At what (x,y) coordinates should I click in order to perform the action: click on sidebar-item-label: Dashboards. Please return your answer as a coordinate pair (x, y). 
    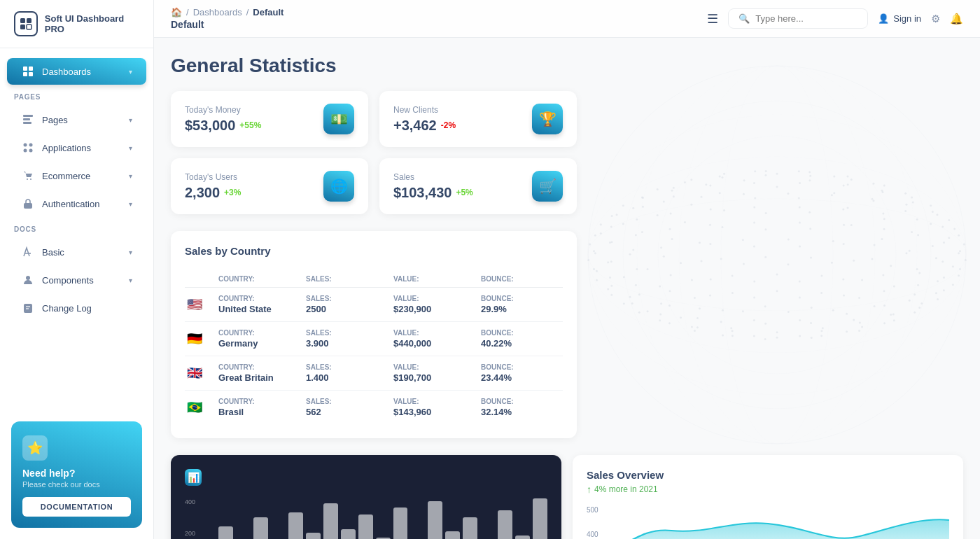
    Looking at the image, I should click on (66, 71).